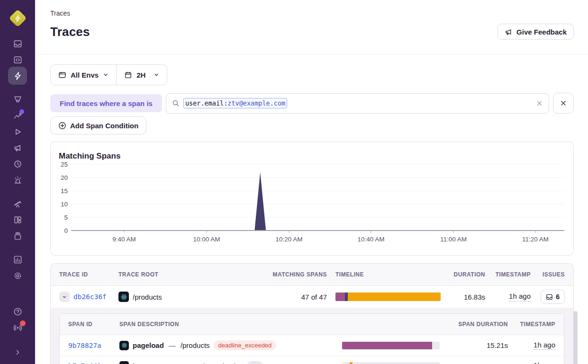 The width and height of the screenshot is (588, 364). I want to click on collapse-trace-button, so click(64, 297).